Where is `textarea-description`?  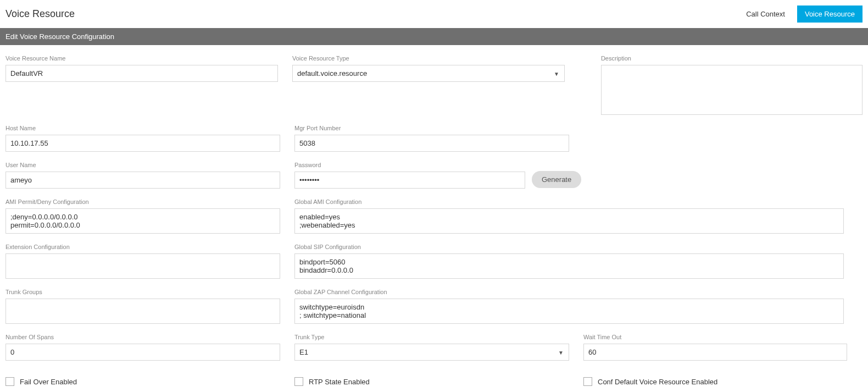
textarea-description is located at coordinates (732, 90).